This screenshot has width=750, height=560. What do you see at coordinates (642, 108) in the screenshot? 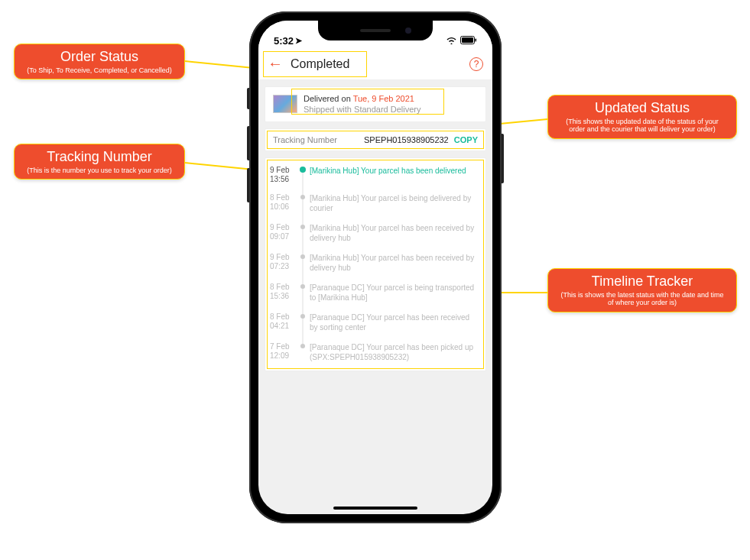
I see `callout-title: Updated Status` at bounding box center [642, 108].